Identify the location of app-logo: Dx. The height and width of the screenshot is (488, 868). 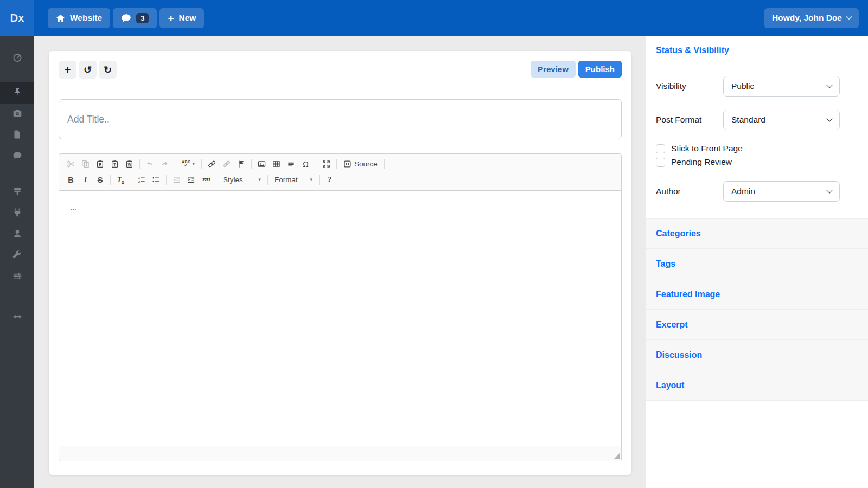
(17, 18).